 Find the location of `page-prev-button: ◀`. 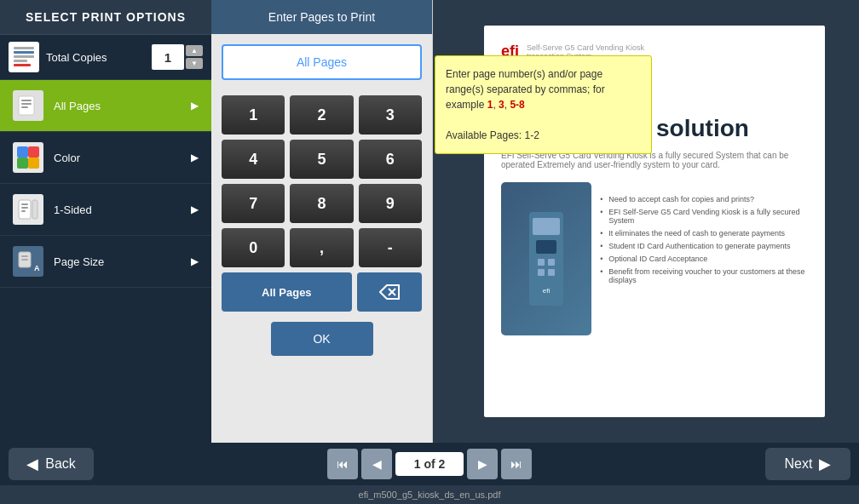

page-prev-button: ◀ is located at coordinates (377, 464).